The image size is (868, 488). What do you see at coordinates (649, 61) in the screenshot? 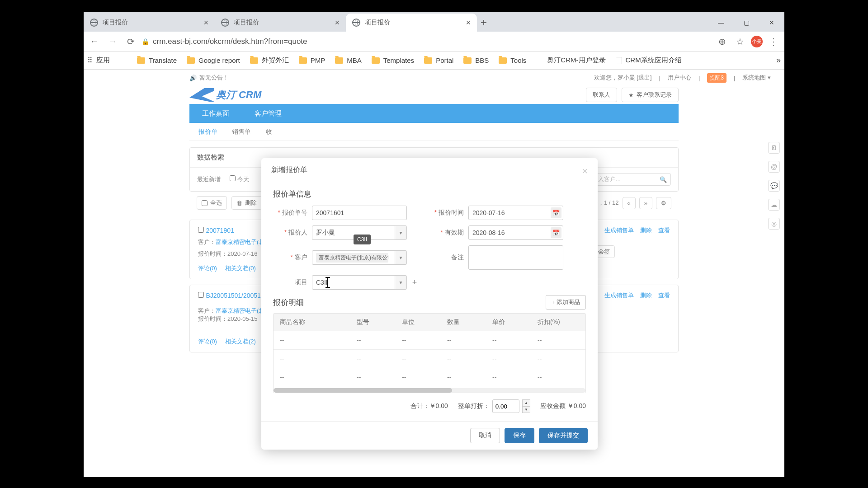
I see `bookmark-crm-intro: CRM系统应用介绍` at bounding box center [649, 61].